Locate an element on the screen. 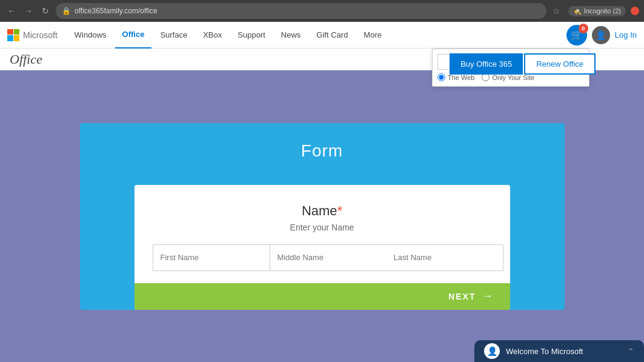 This screenshot has width=644, height=362. close-button is located at coordinates (635, 11).